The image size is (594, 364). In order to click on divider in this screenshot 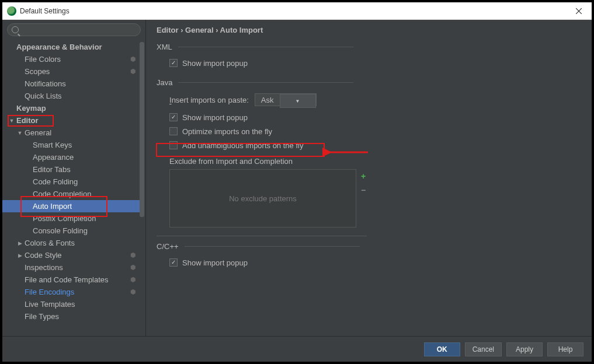, I will do `click(262, 236)`.